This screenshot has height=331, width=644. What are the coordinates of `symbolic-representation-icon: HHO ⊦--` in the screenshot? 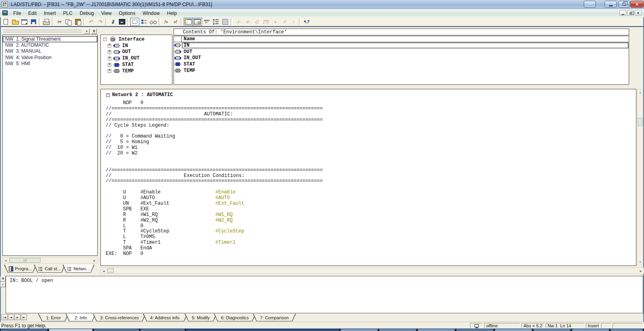 It's located at (206, 22).